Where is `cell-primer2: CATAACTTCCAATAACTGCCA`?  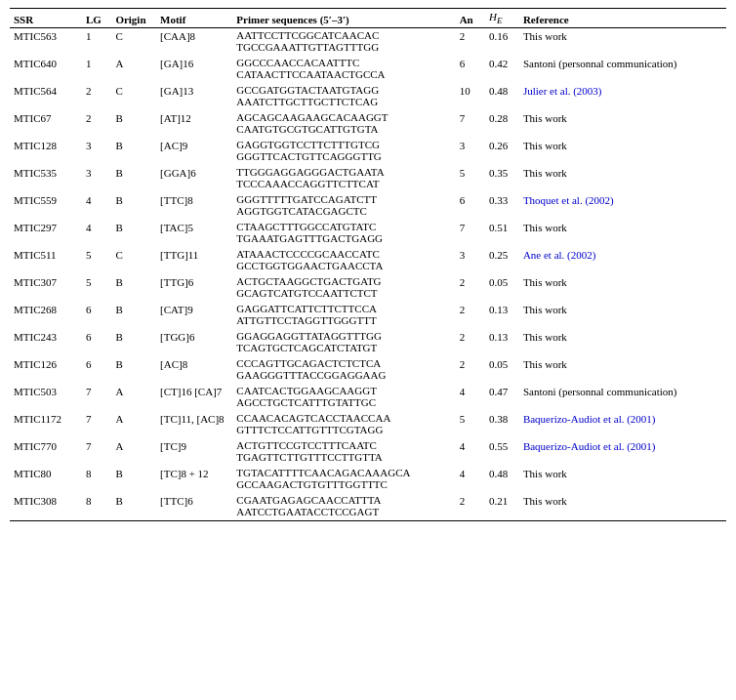
cell-primer2: CATAACTTCCAATAACTGCCA is located at coordinates (344, 76).